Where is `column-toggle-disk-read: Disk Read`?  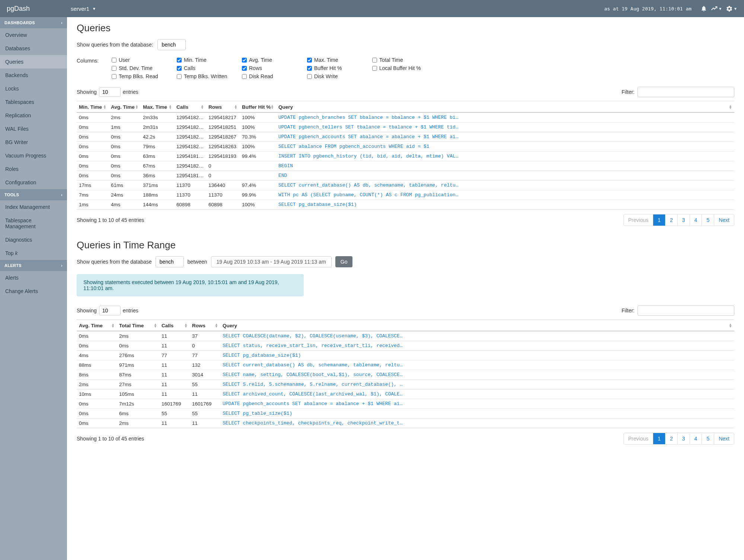 column-toggle-disk-read: Disk Read is located at coordinates (275, 76).